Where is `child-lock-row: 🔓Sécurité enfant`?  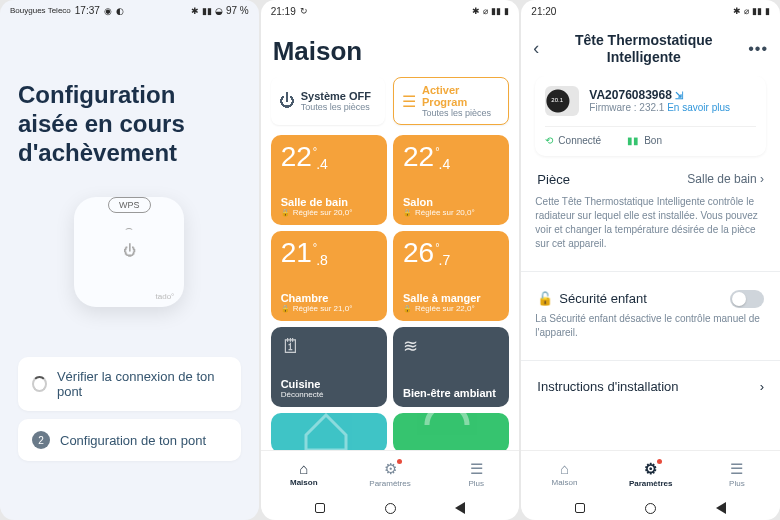 child-lock-row: 🔓Sécurité enfant is located at coordinates (650, 295).